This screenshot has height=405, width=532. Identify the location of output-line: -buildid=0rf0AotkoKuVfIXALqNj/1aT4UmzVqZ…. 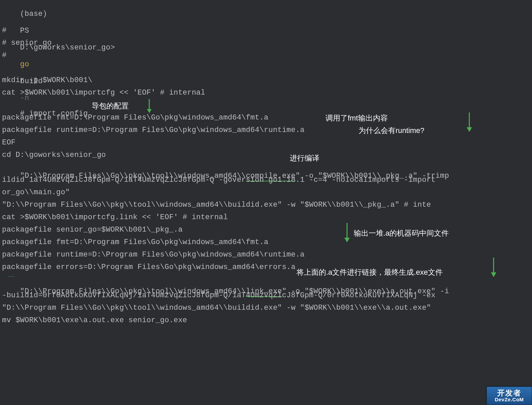
(219, 296).